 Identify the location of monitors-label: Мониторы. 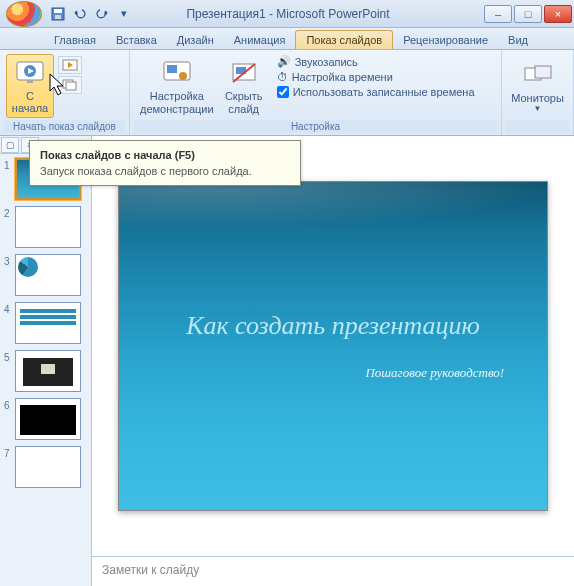
(538, 98).